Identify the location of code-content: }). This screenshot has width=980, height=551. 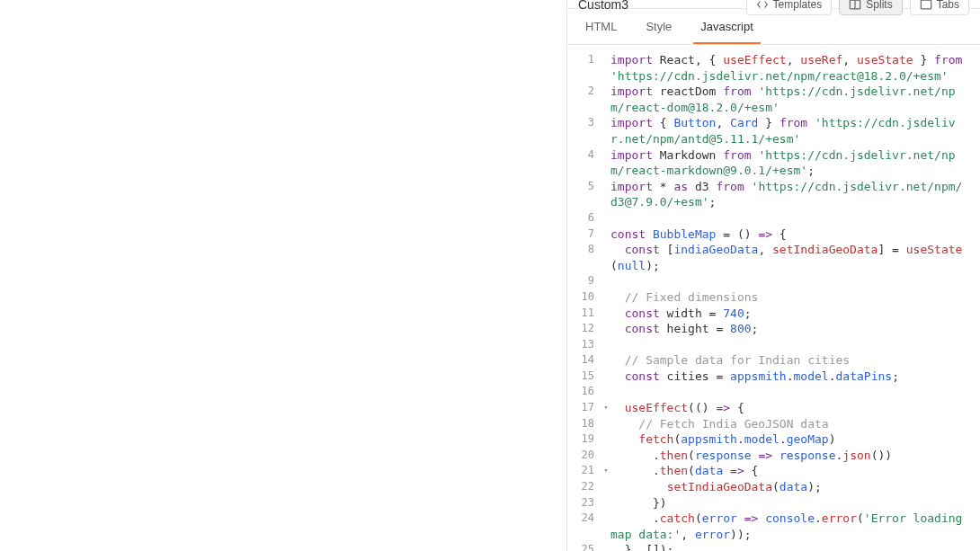
(795, 503).